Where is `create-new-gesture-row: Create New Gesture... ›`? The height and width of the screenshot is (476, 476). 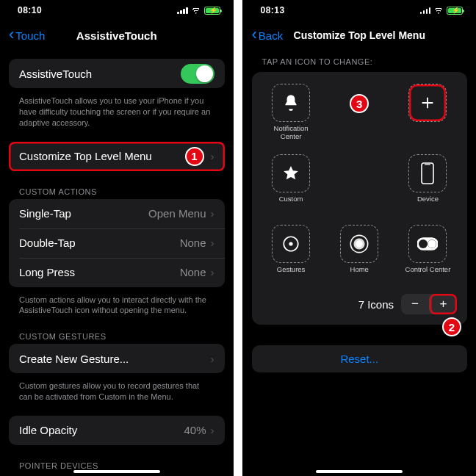
create-new-gesture-row: Create New Gesture... › is located at coordinates (117, 358).